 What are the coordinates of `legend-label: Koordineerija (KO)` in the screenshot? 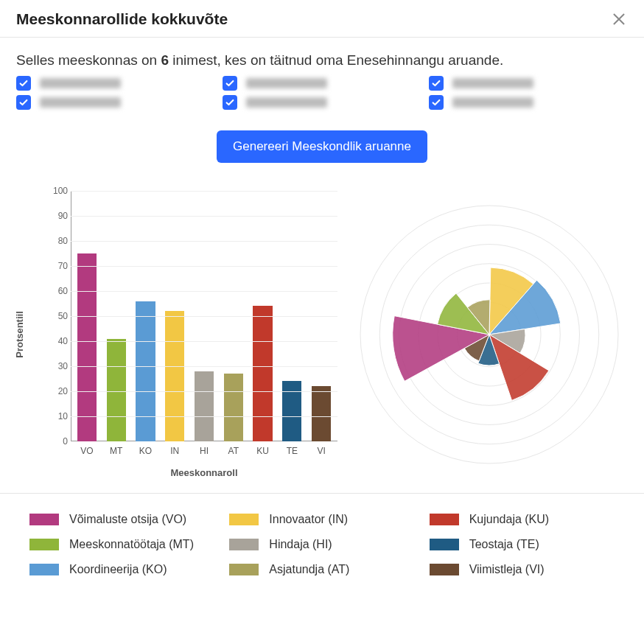 It's located at (118, 570).